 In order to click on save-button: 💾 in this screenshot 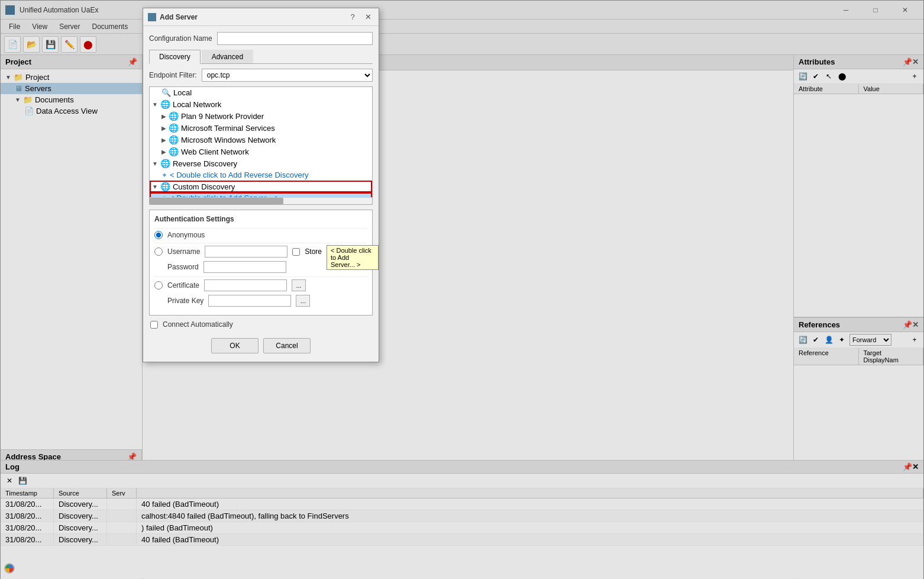, I will do `click(50, 44)`.